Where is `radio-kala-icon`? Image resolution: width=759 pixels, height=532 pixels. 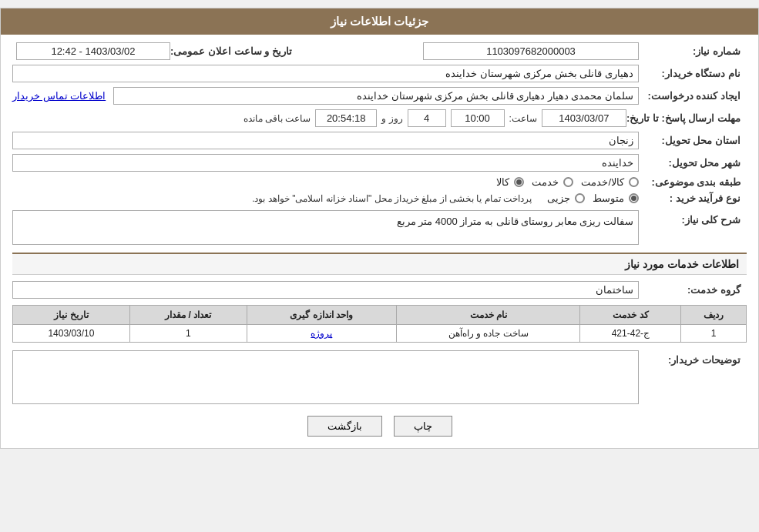 radio-kala-icon is located at coordinates (519, 182).